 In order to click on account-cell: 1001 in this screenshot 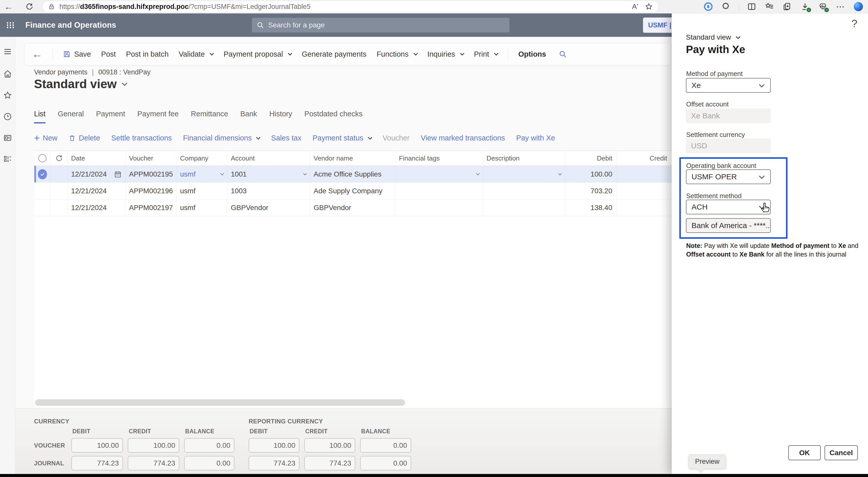, I will do `click(269, 174)`.